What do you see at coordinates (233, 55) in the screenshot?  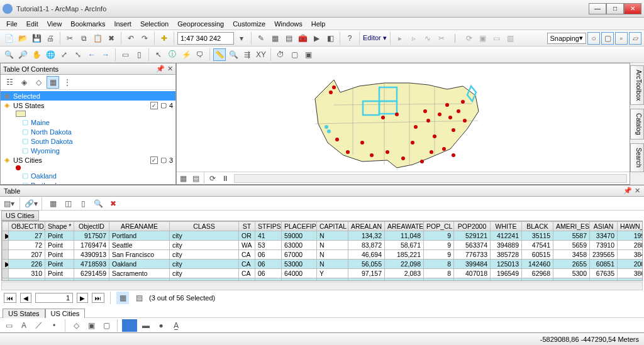 I see `find-icon: 🔍` at bounding box center [233, 55].